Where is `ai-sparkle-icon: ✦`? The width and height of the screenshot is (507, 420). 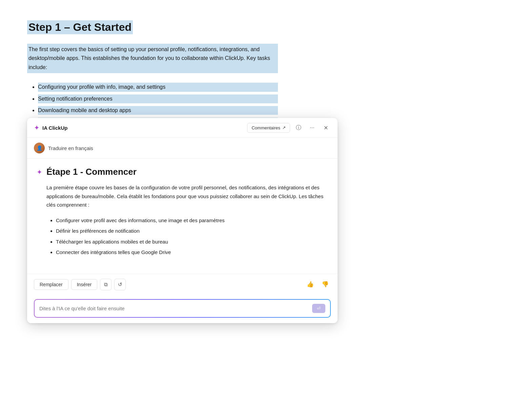 ai-sparkle-icon: ✦ is located at coordinates (39, 172).